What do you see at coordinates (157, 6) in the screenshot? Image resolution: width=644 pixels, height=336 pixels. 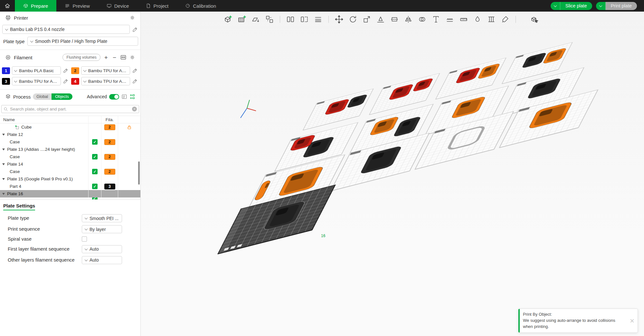 I see `tab-project: Project` at bounding box center [157, 6].